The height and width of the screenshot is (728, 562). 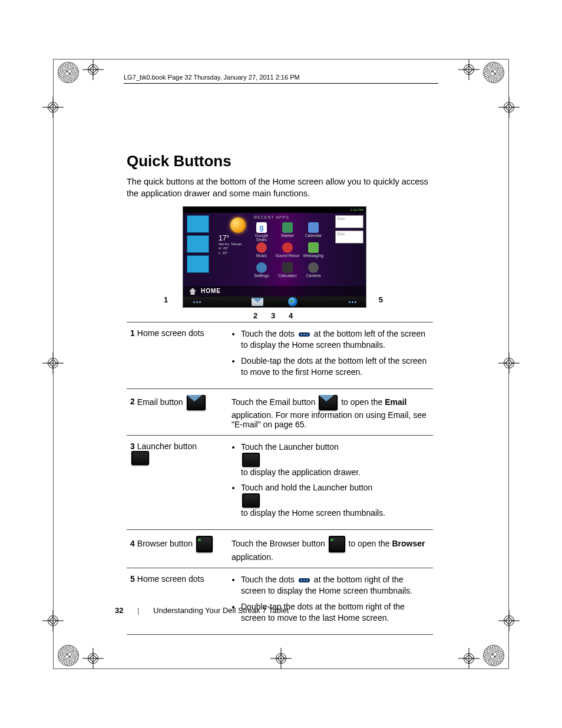 I want to click on page-footer: 32 | Understanding Your Dell Streak 7 Ta…, so click(x=201, y=611).